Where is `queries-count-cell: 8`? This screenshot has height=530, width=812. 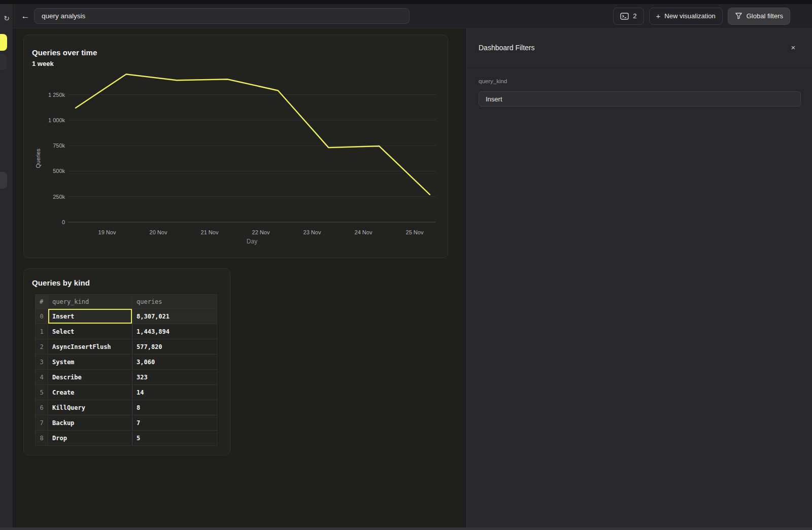
queries-count-cell: 8 is located at coordinates (175, 408).